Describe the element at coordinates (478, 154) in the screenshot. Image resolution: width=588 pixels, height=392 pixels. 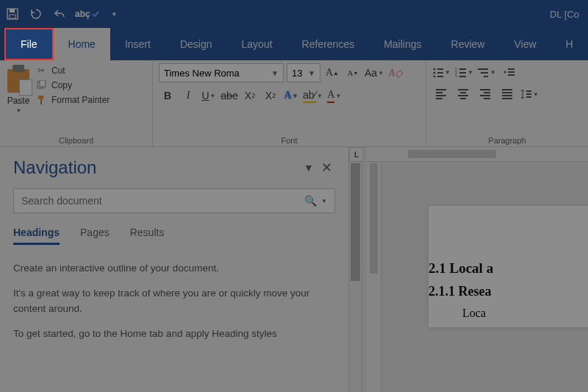
I see `horizontal-ruler` at that location.